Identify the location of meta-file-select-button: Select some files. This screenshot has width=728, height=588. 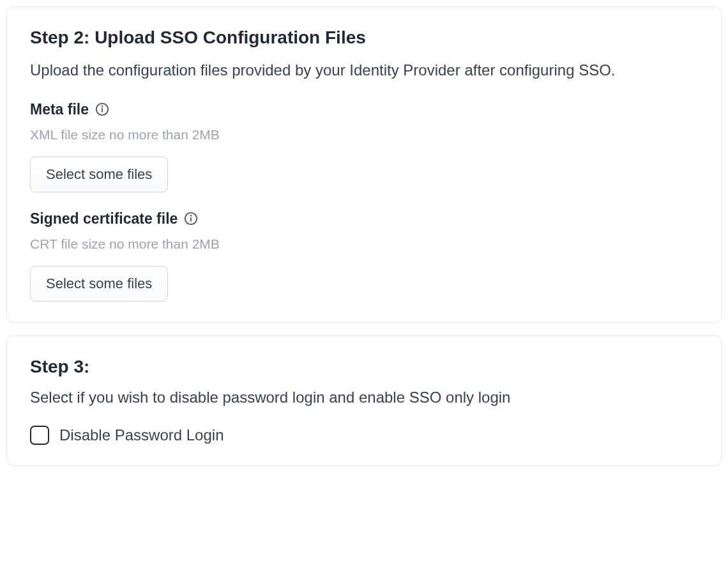
(99, 174).